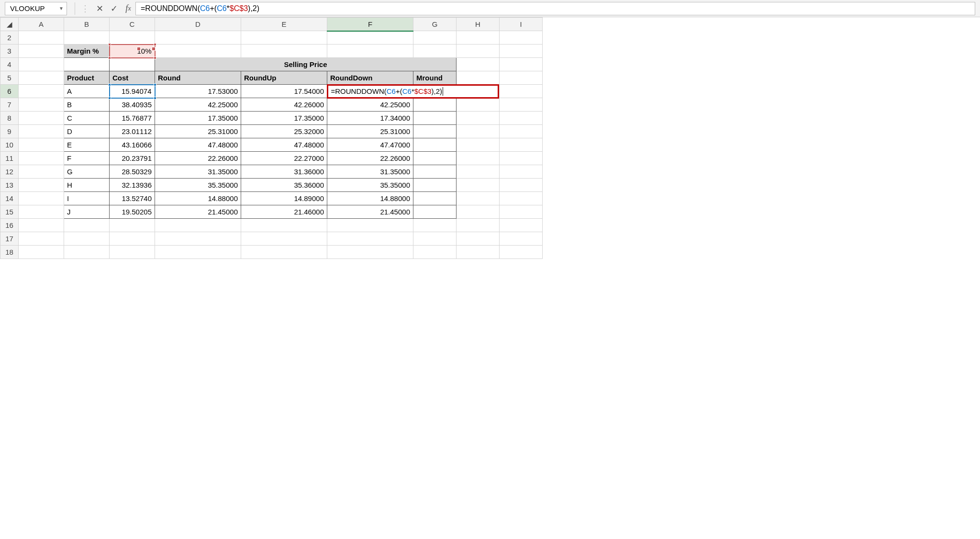 Image resolution: width=980 pixels, height=539 pixels. Describe the element at coordinates (478, 145) in the screenshot. I see `cell-H10` at that location.